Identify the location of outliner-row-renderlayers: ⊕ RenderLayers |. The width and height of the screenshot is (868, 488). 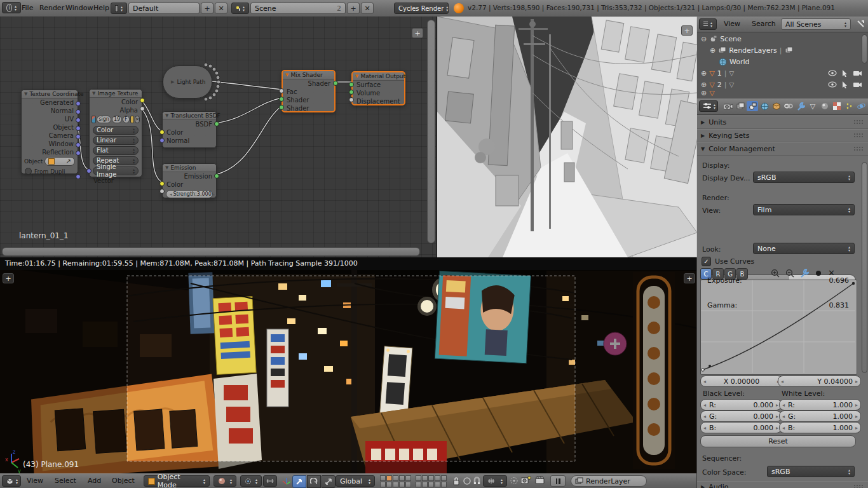
(783, 50).